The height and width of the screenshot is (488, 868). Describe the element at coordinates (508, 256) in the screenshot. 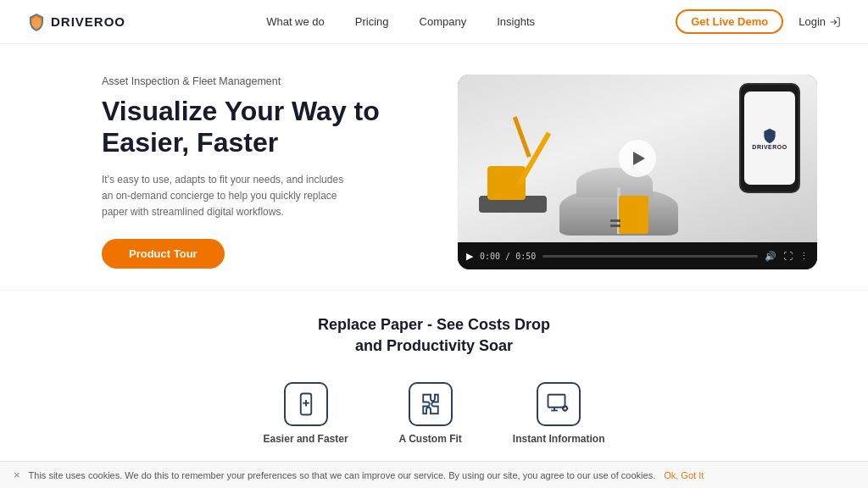

I see `video-time: 0:00 / 0:50` at that location.